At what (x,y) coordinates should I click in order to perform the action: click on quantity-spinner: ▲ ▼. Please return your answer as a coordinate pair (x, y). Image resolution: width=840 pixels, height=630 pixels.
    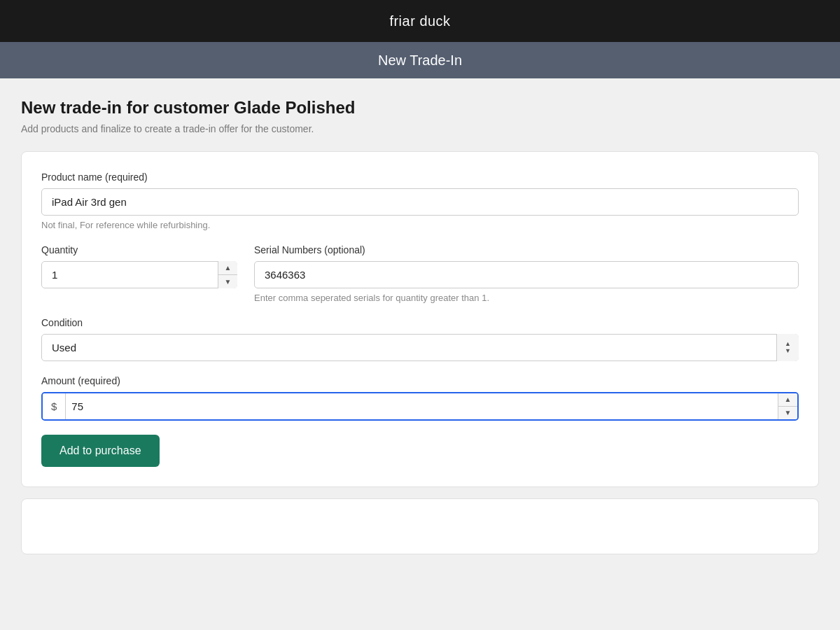
    Looking at the image, I should click on (139, 274).